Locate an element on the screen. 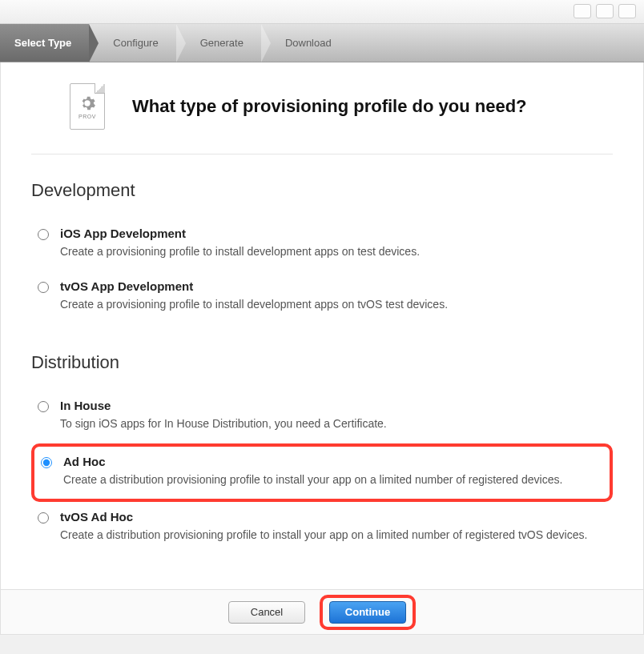 The height and width of the screenshot is (654, 644). gear-icon is located at coordinates (87, 103).